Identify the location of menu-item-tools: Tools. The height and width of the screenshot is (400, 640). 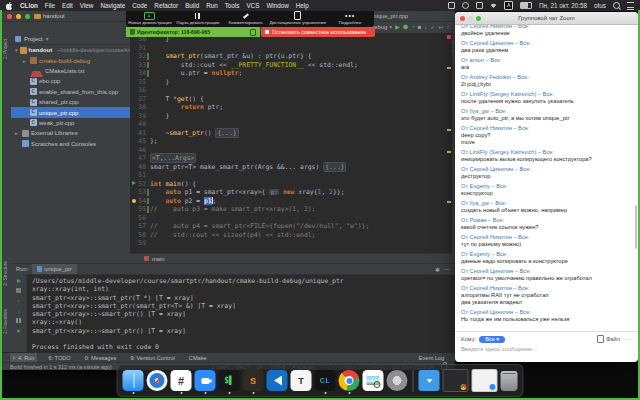
(232, 6).